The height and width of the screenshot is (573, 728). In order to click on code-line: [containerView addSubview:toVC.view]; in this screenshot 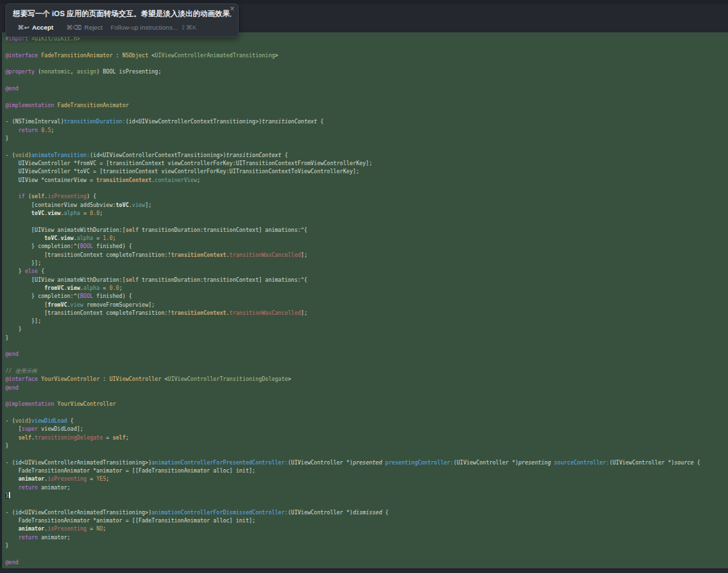, I will do `click(367, 206)`.